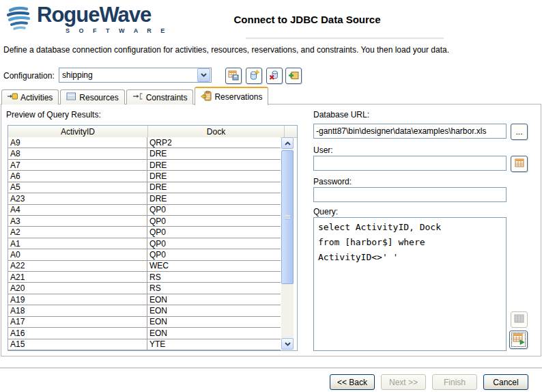 The width and height of the screenshot is (542, 392). Describe the element at coordinates (145, 300) in the screenshot. I see `table-row: A19EON` at that location.